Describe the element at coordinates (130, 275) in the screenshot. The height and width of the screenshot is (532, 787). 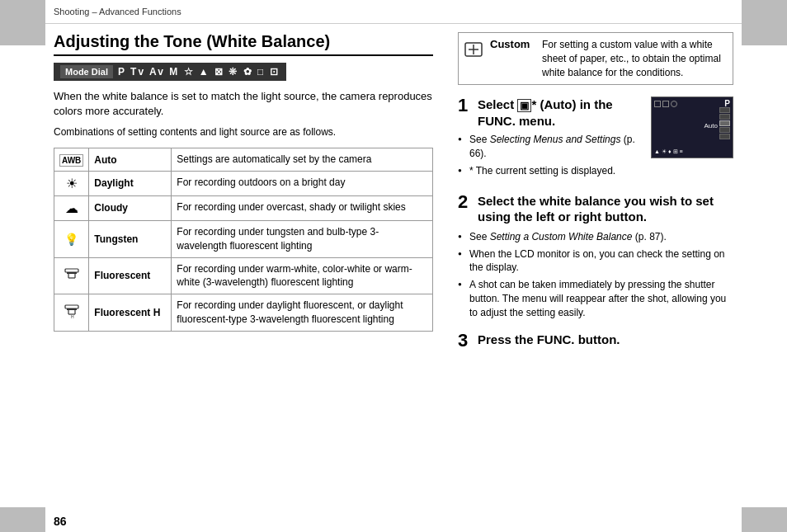
I see `wb-name-fluorescent: Fluorescent` at that location.